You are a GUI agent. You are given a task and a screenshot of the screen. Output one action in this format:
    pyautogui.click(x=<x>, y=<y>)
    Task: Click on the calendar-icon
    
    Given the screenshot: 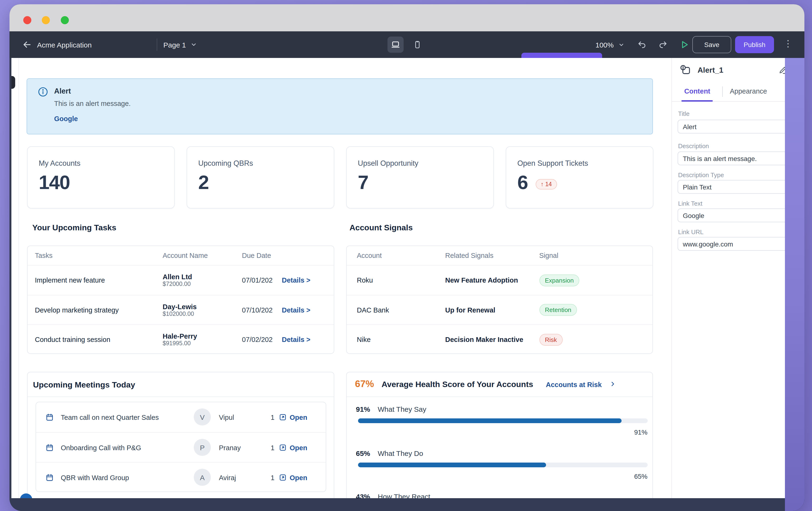 What is the action you would take?
    pyautogui.click(x=50, y=448)
    